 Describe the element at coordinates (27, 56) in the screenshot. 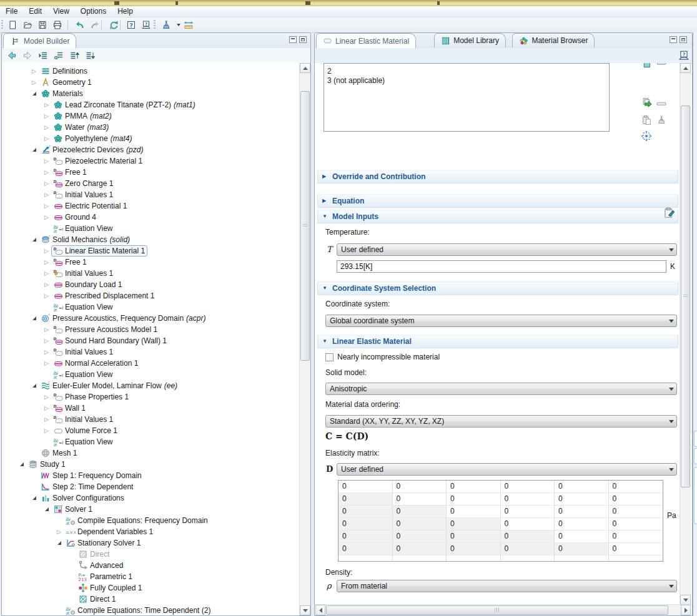

I see `forward-icon` at that location.